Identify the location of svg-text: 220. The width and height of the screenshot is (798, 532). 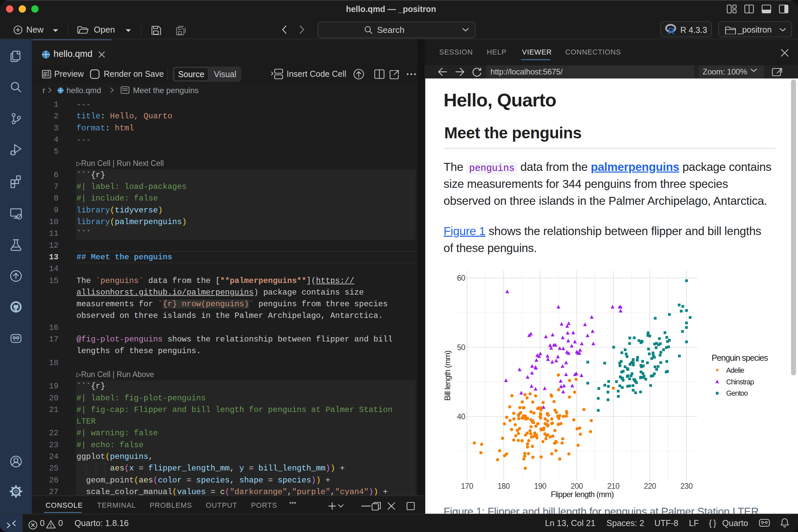
(650, 486).